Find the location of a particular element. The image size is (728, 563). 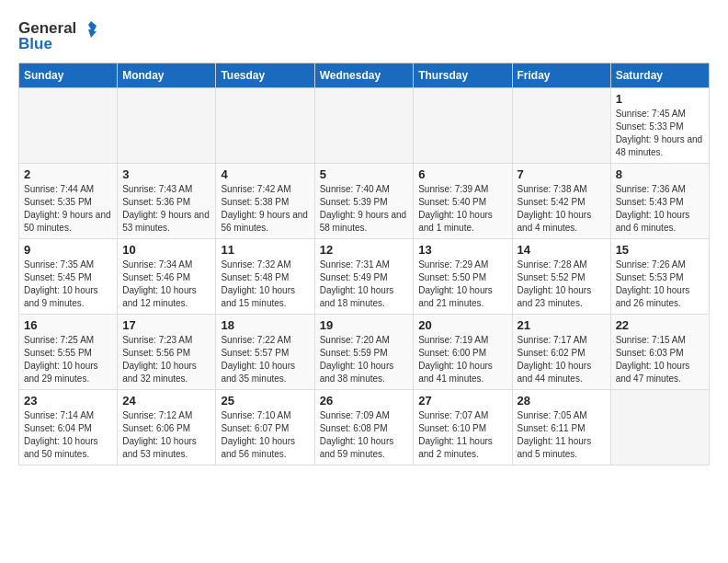

day-number: 7 is located at coordinates (562, 175).